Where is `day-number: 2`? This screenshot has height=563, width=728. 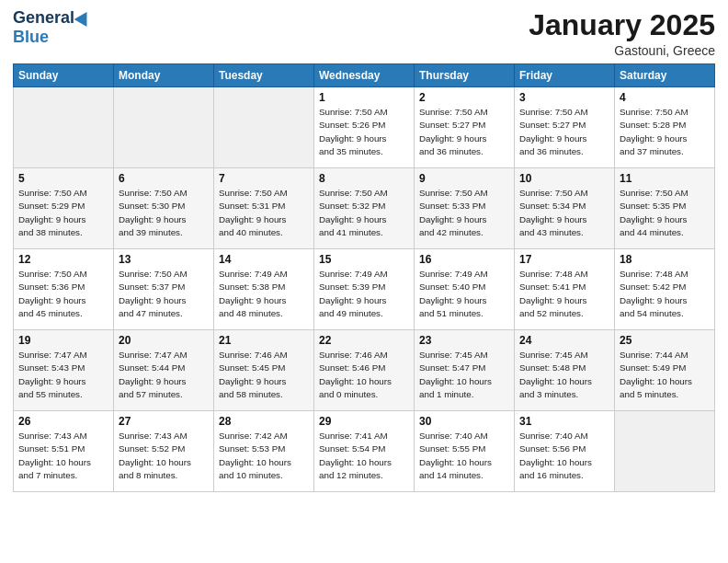
day-number: 2 is located at coordinates (464, 98).